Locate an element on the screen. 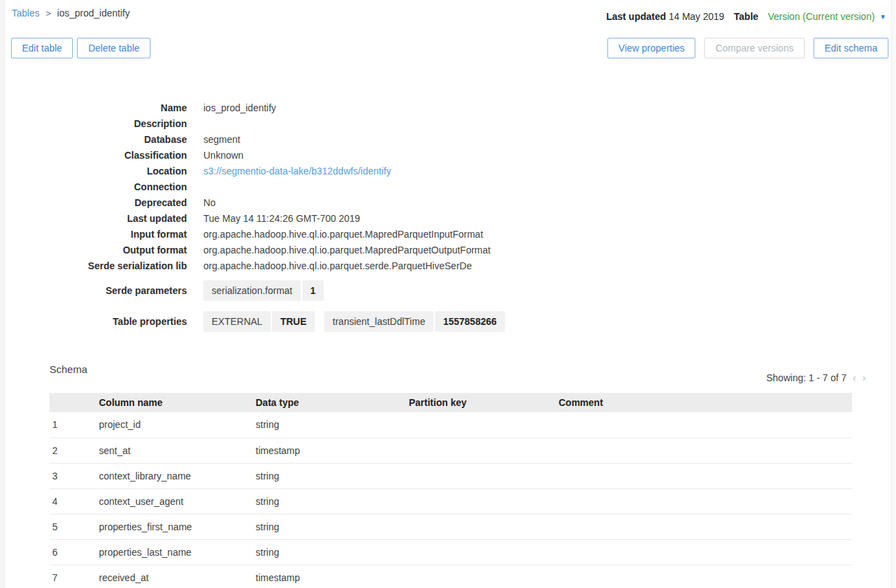 This screenshot has height=588, width=896. detail-label: Output format is located at coordinates (102, 250).